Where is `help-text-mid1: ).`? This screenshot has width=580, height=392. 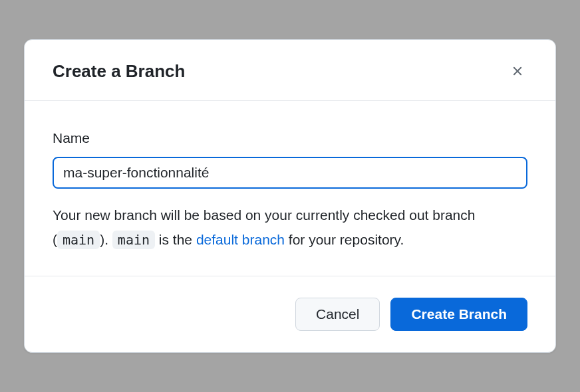 help-text-mid1: ). is located at coordinates (106, 239).